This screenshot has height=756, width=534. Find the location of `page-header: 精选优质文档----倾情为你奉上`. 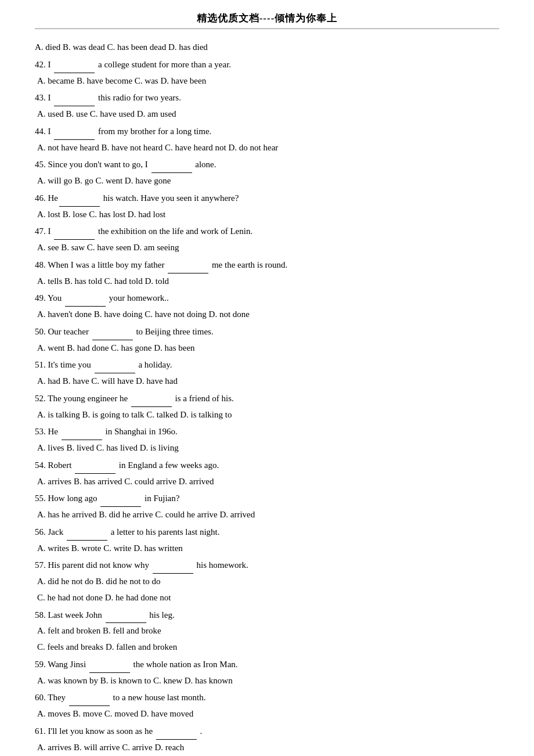

page-header: 精选优质文档----倾情为你奉上 is located at coordinates (267, 20).